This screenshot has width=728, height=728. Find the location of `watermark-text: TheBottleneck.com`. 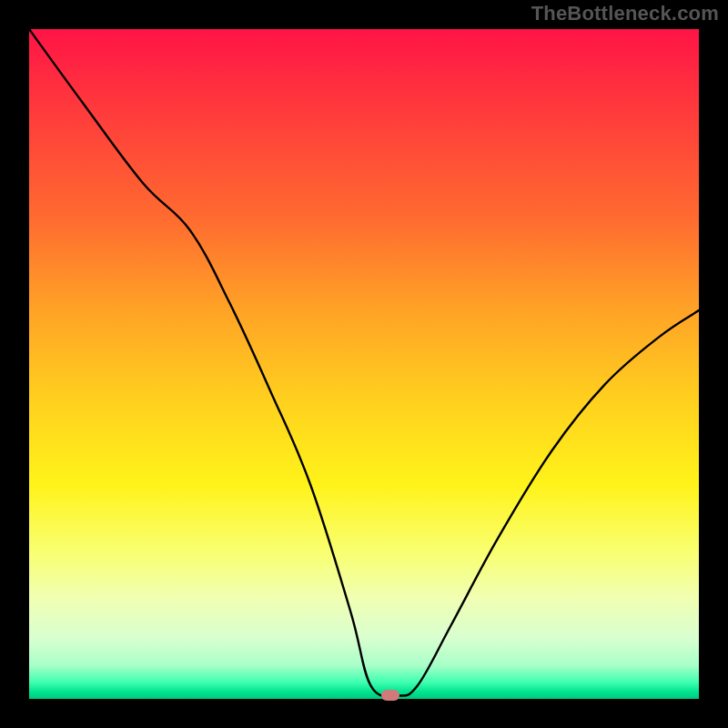

watermark-text: TheBottleneck.com is located at coordinates (625, 14).